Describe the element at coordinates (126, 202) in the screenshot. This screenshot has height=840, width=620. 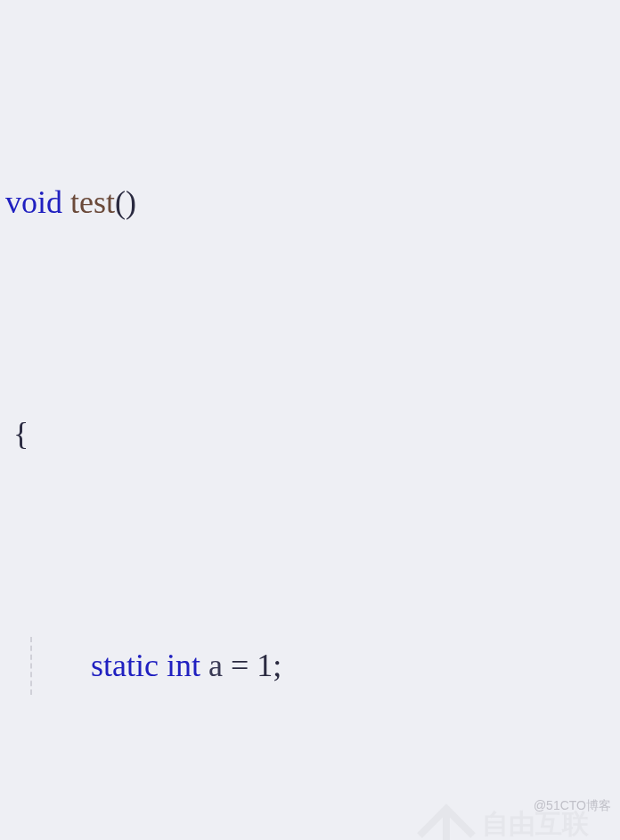
I see `parens: ()` at that location.